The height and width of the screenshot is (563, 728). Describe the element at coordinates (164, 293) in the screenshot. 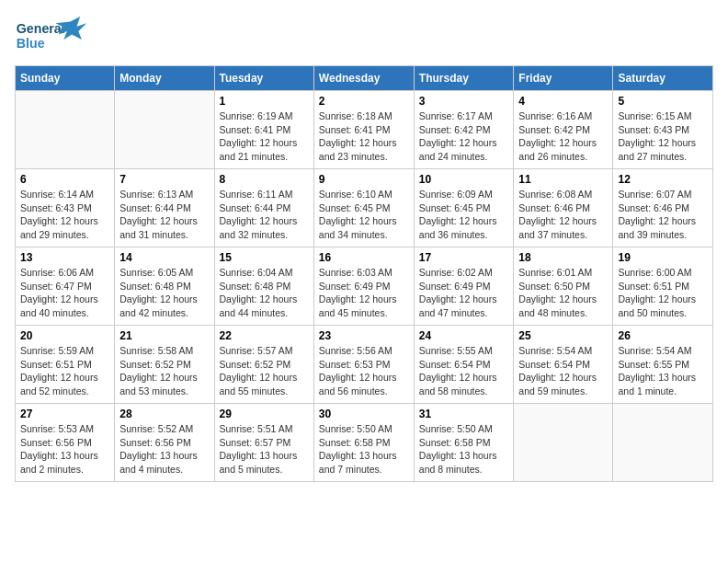

I see `day-info: Sunrise: 6:05 AM Sunset: 6:48 PM Dayligh…` at that location.